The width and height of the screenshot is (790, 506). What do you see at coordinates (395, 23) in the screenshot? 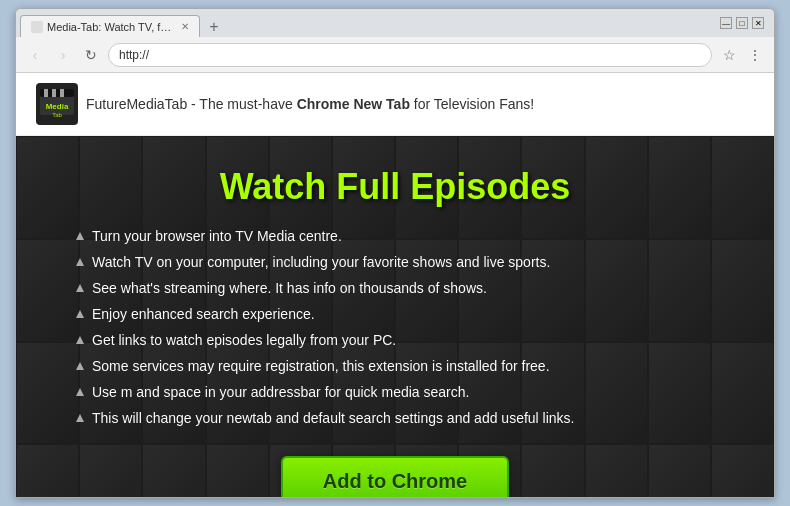
I see `title-bar: Media-Tab: Watch TV, fo... ✕ + — □ ✕` at bounding box center [395, 23].